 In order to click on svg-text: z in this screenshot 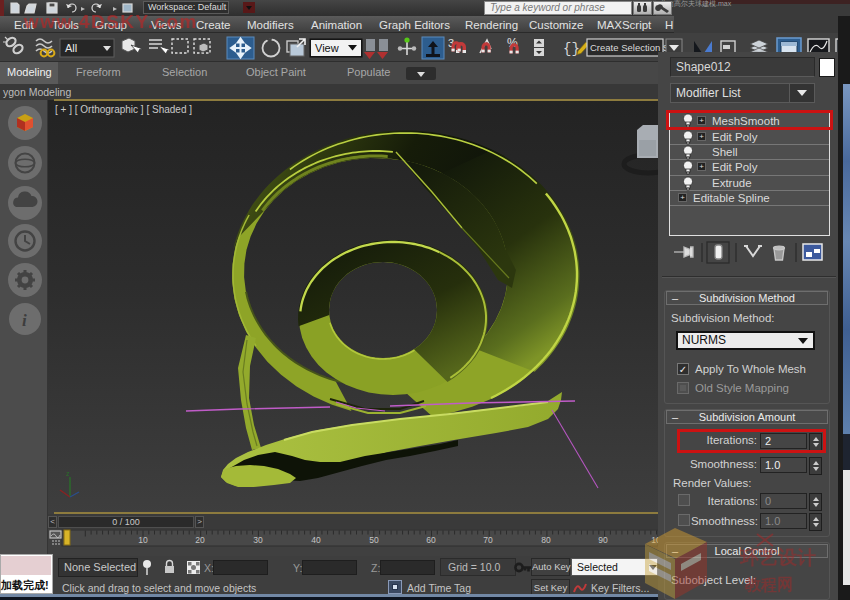, I will do `click(68, 474)`.